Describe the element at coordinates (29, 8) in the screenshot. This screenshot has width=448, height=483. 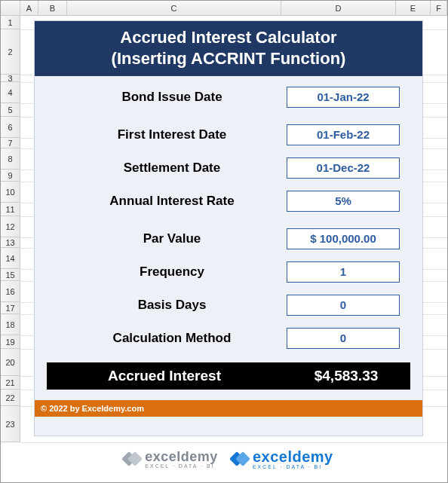
I see `col-A: A` at that location.